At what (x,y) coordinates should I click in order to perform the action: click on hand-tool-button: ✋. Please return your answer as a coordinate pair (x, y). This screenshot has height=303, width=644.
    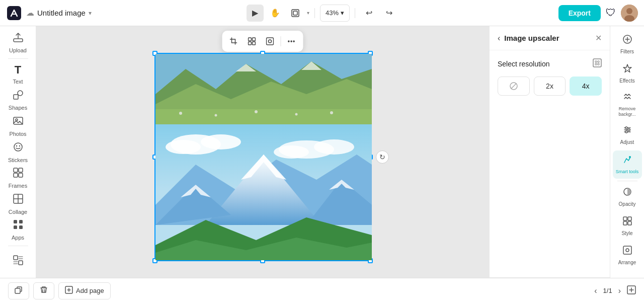
    Looking at the image, I should click on (275, 13).